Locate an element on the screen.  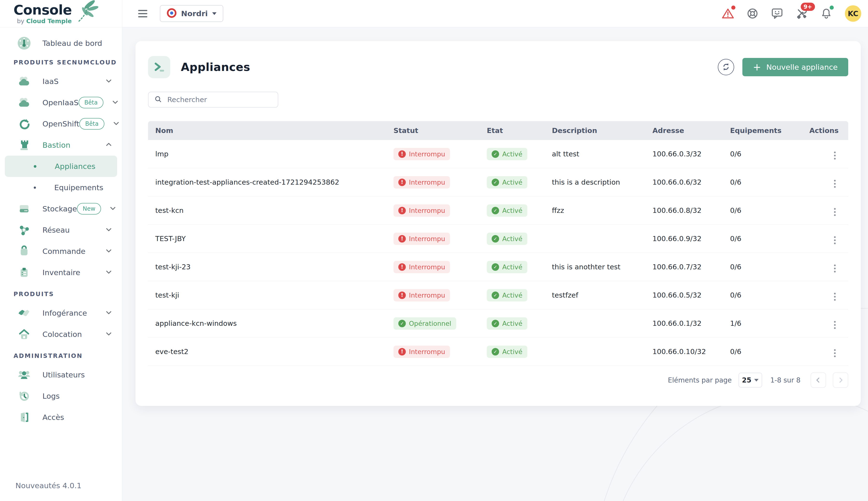
table-row: test-kji Interrompu Activé testfzef 100.… is located at coordinates (498, 295).